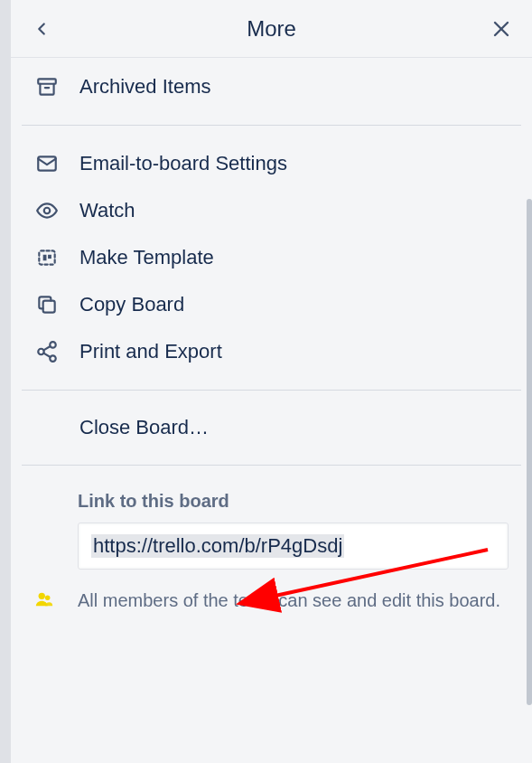 Image resolution: width=532 pixels, height=763 pixels. I want to click on menu-item-label: Email-to-board Settings, so click(183, 164).